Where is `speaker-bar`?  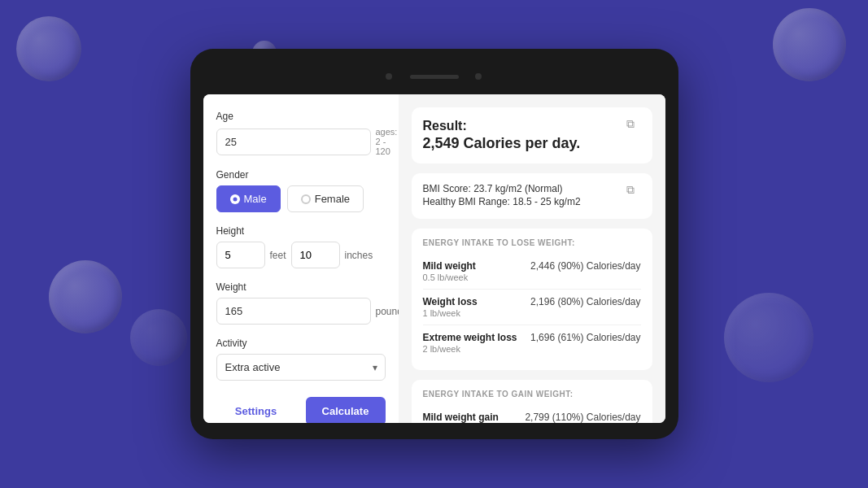
speaker-bar is located at coordinates (434, 76).